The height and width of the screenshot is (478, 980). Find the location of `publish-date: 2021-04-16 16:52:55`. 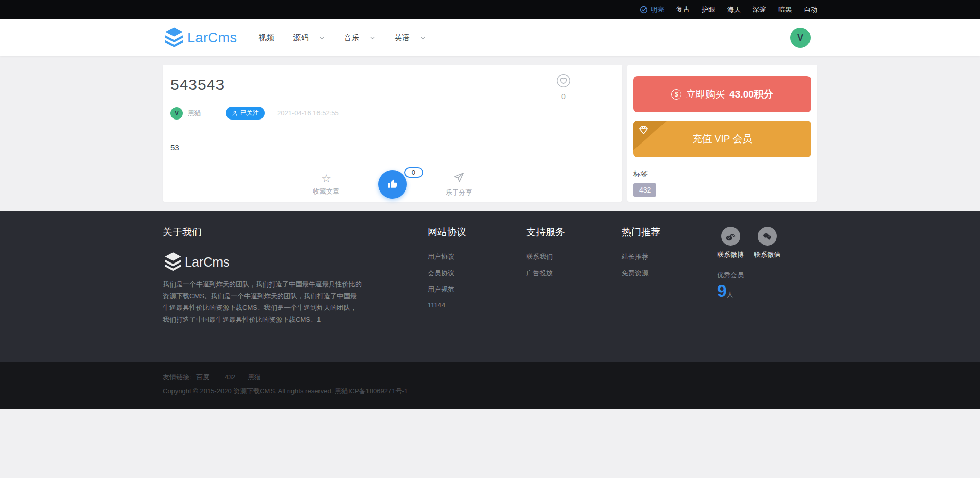

publish-date: 2021-04-16 16:52:55 is located at coordinates (308, 113).